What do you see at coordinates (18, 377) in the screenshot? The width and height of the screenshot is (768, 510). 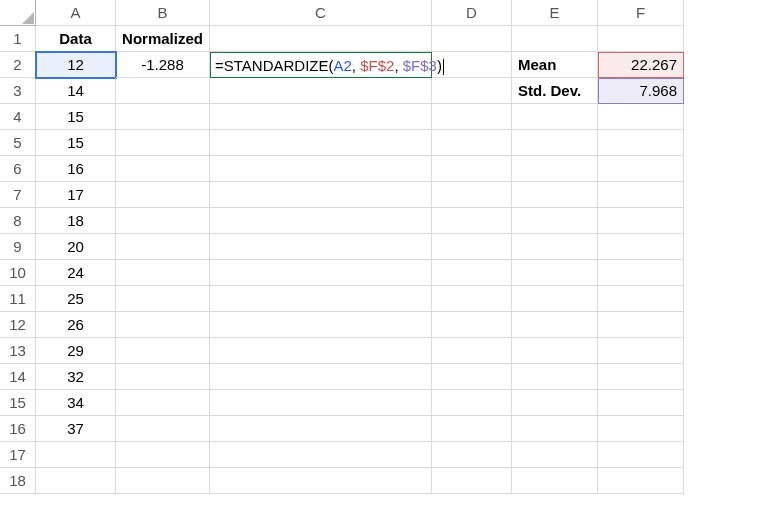 I see `row-header-14: 14` at bounding box center [18, 377].